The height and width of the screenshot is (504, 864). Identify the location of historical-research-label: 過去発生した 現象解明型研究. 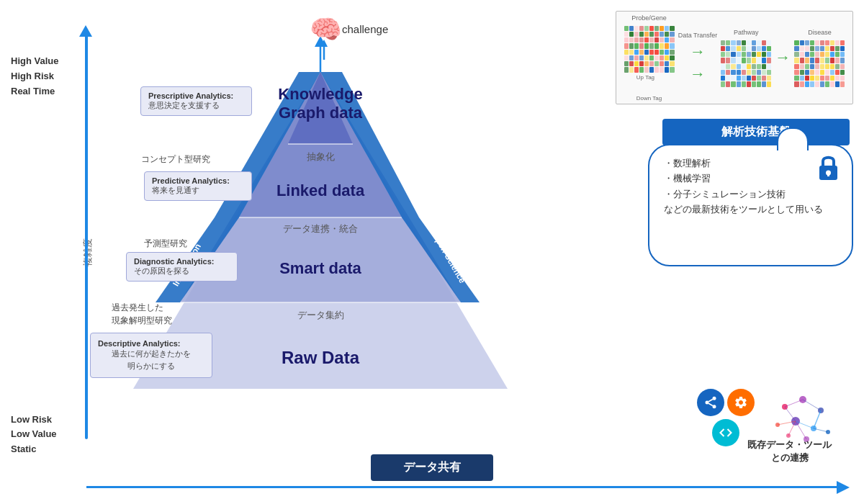
(142, 314).